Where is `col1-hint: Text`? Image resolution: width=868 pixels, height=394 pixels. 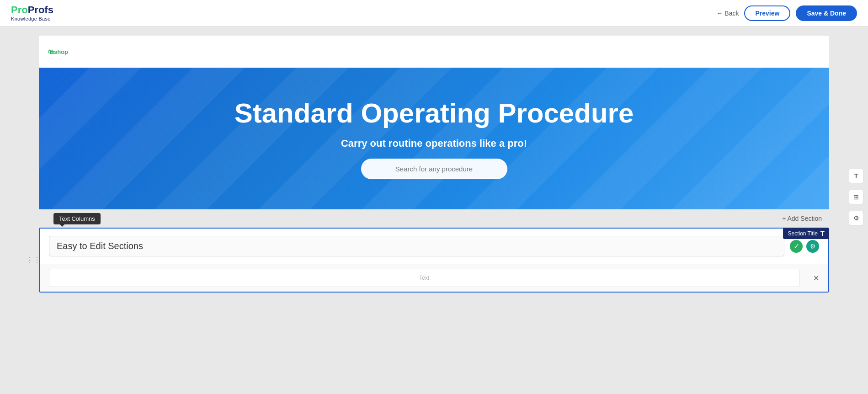
col1-hint: Text is located at coordinates (424, 278).